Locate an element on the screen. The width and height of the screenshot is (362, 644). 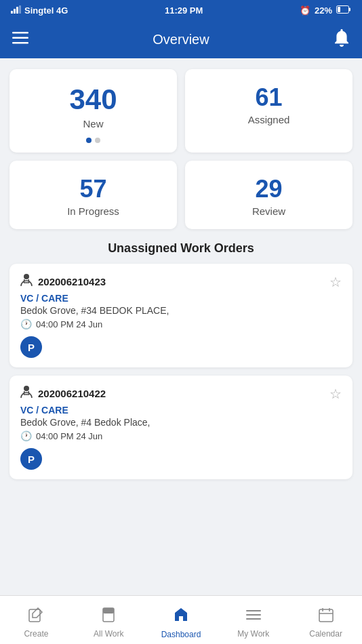
nav-label-dashboard: Dashboard is located at coordinates (182, 635).